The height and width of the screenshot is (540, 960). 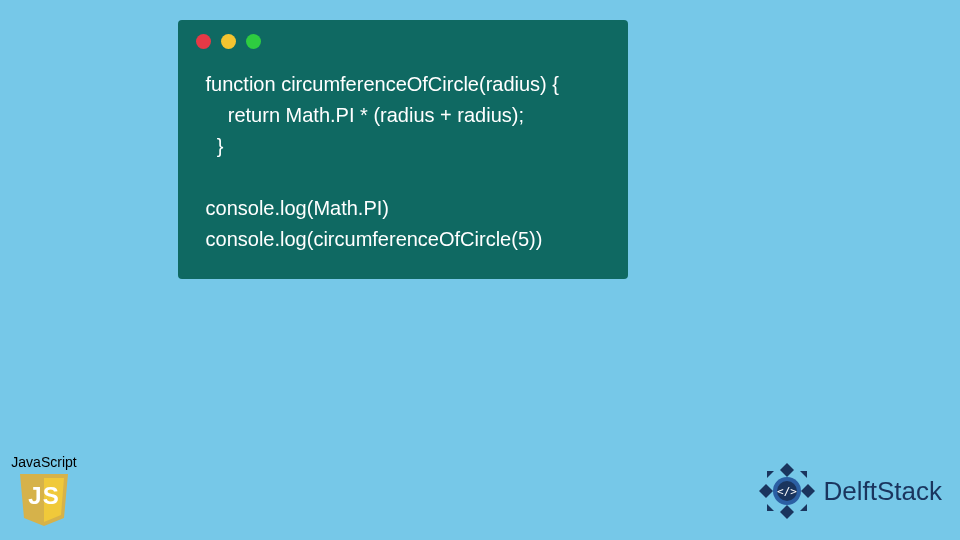 I want to click on minimize-icon, so click(x=228, y=42).